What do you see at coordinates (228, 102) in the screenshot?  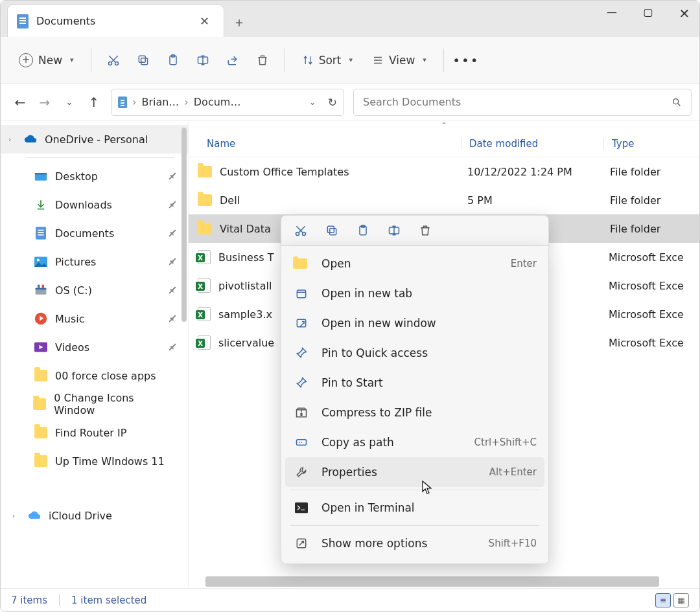 I see `address-bar: › Brian… › Docum… ⌄ ↻` at bounding box center [228, 102].